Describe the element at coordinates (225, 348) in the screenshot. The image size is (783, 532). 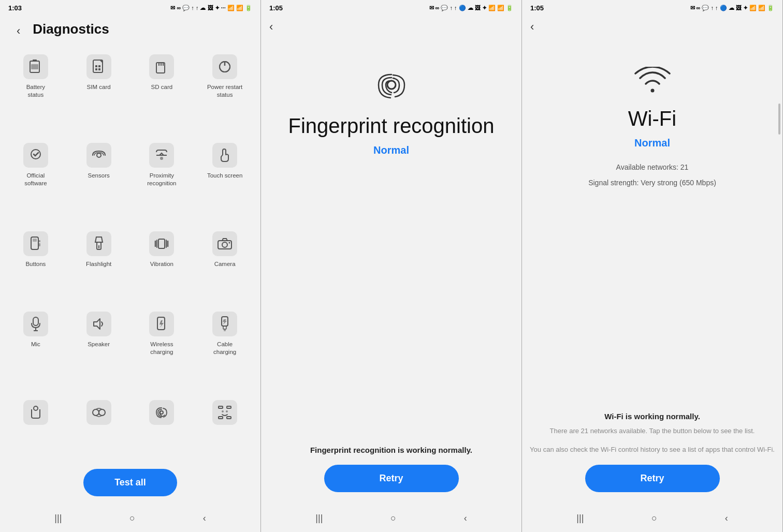
I see `diag-item-cable: Cablecharging` at that location.